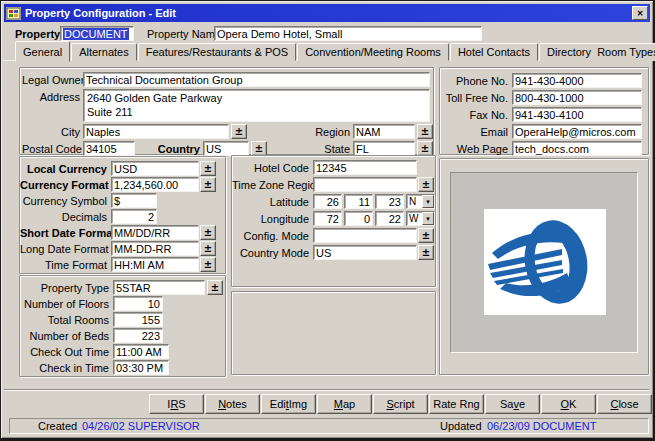 This screenshot has height=441, width=655. I want to click on legal-owner-input, so click(256, 80).